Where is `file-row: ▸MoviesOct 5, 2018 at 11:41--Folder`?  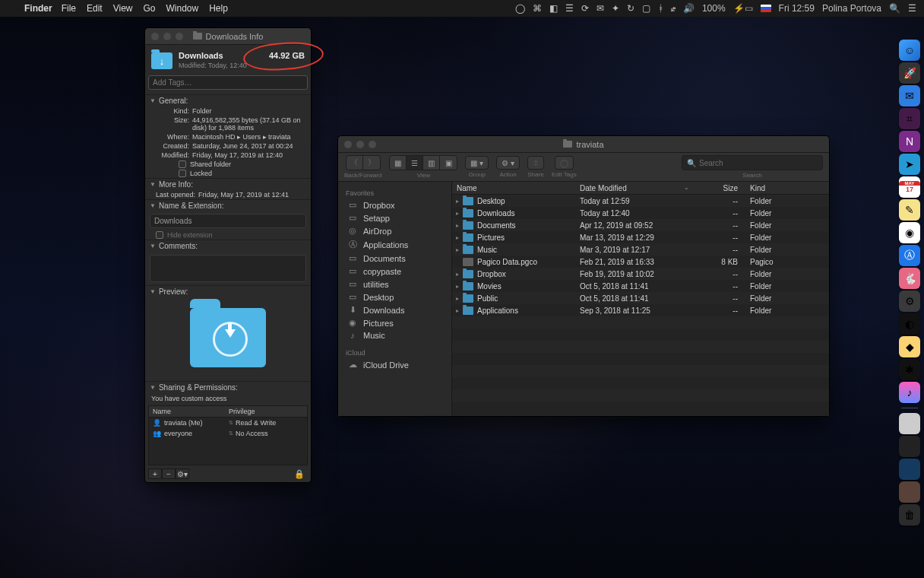 file-row: ▸MoviesOct 5, 2018 at 11:41--Folder is located at coordinates (641, 286).